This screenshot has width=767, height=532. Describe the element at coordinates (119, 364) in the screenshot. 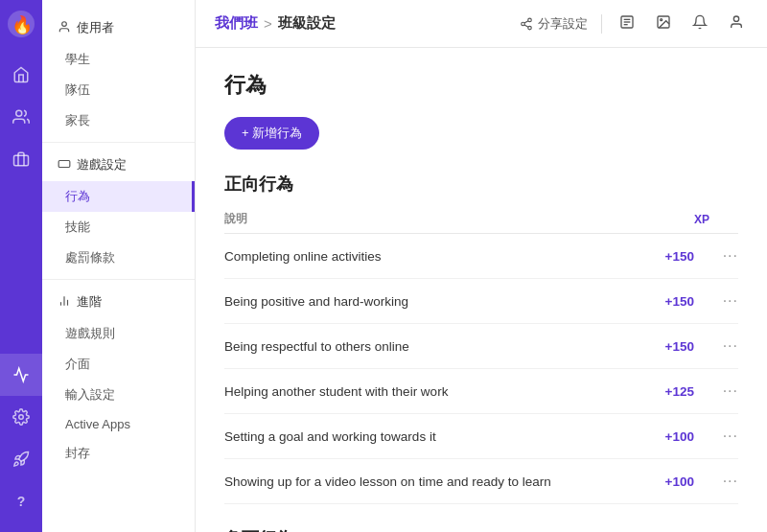

I see `sidebar-item-interface: 介面` at that location.